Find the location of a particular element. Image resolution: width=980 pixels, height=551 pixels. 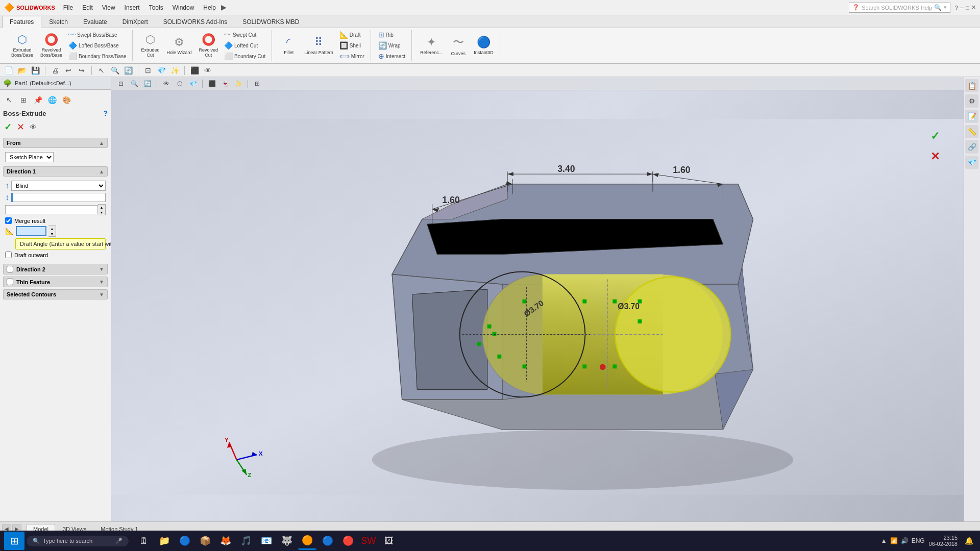

table-icon-btn: ⊞ is located at coordinates (23, 100).